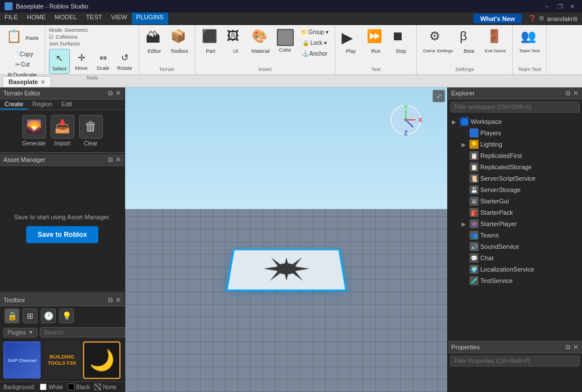 This screenshot has height=392, width=582. I want to click on ribbon-test-section: ▶ Play ⏩ Run ⏹ Stop Test, so click(376, 50).